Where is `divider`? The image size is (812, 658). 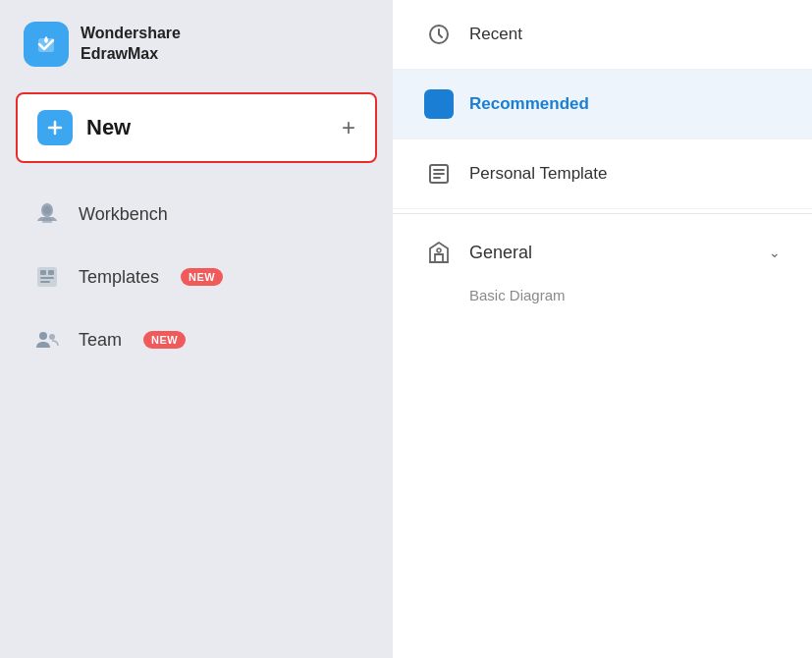
divider is located at coordinates (603, 214).